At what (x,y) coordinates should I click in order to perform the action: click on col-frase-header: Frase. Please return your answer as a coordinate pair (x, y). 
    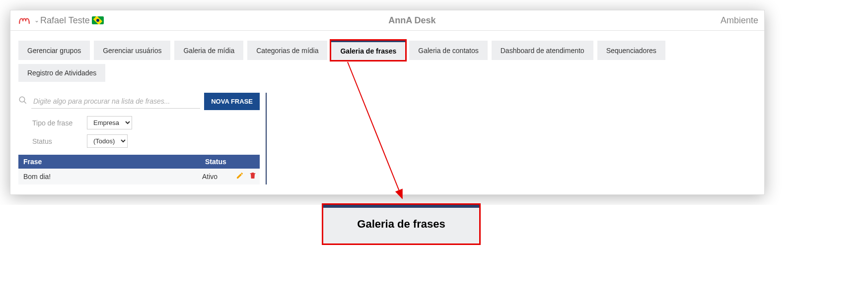
    Looking at the image, I should click on (109, 162).